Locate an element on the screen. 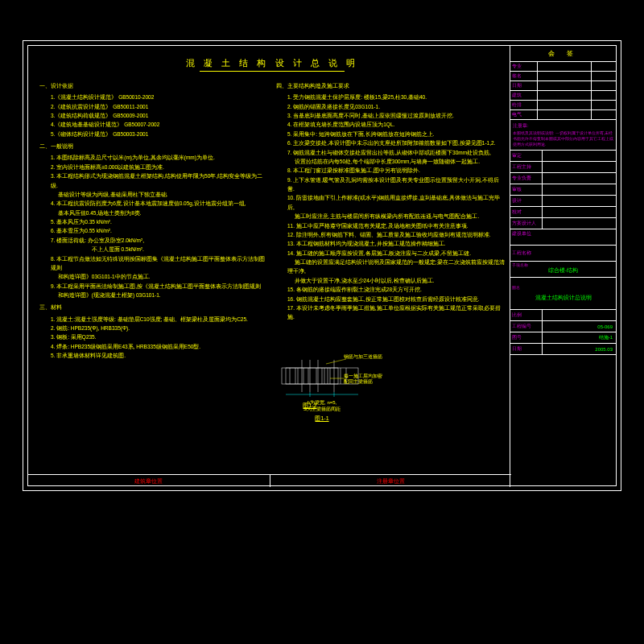  stamp-area: 注册章: 本图纸及其说明或说明: 一切权利属于设计单位所有,未经书面允许不得复制… is located at coordinates (564, 135).